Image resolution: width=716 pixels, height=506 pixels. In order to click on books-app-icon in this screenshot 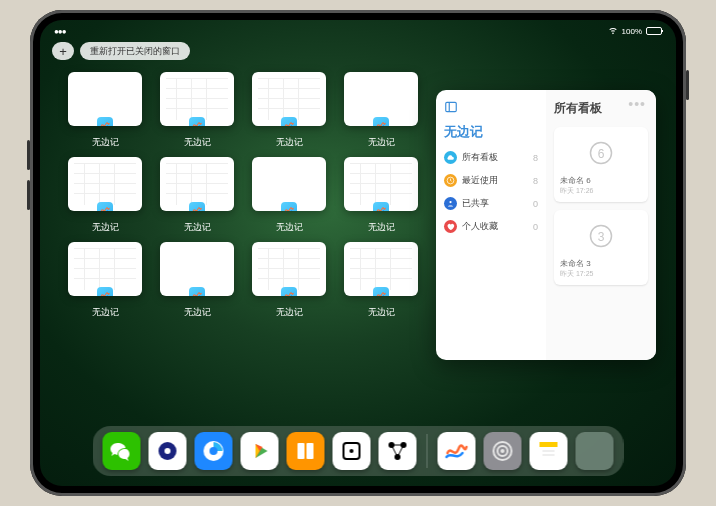, I will do `click(306, 451)`.